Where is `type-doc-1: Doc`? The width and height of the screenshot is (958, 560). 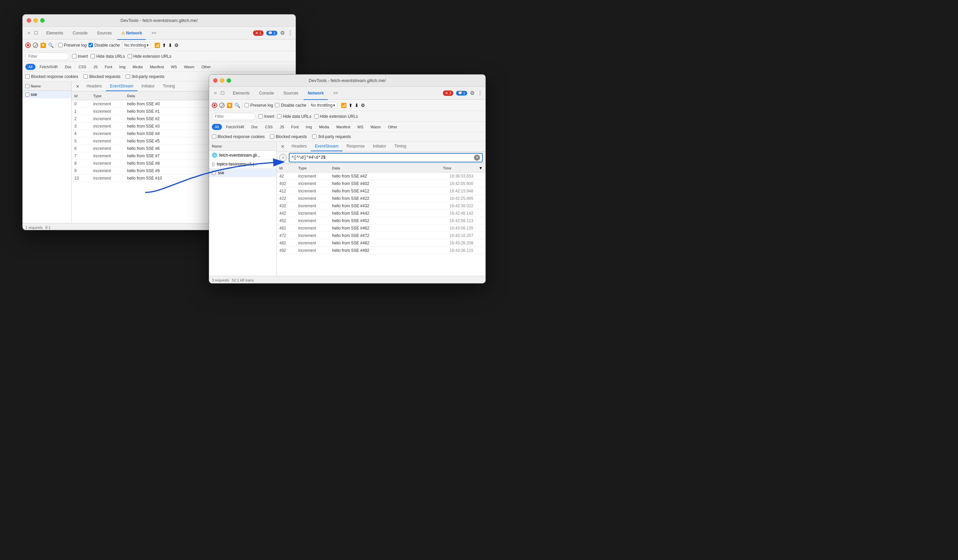 type-doc-1: Doc is located at coordinates (68, 67).